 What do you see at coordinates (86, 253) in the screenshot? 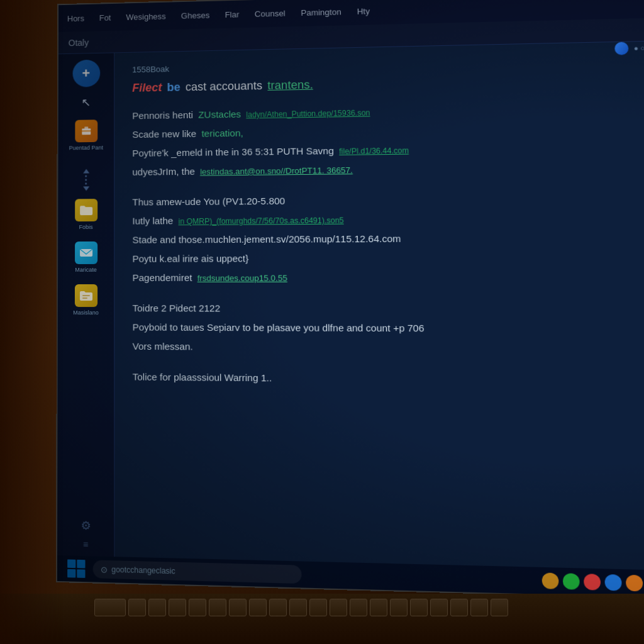
I see `maricate-icon` at bounding box center [86, 253].